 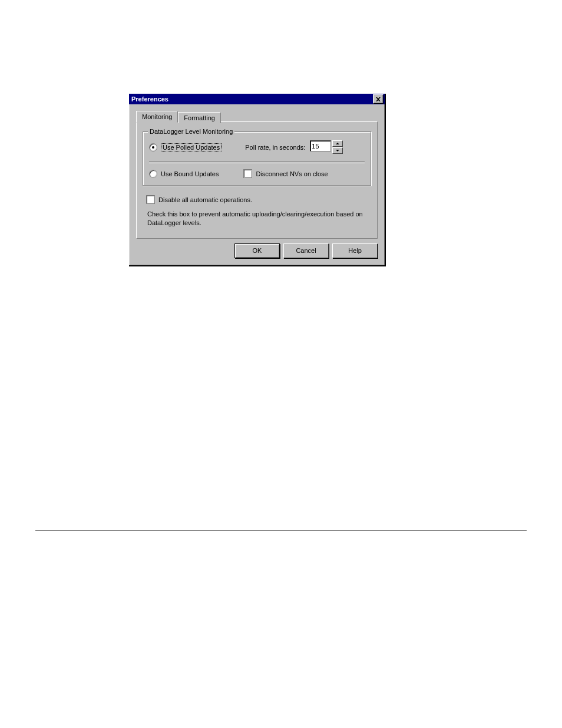 What do you see at coordinates (257, 251) in the screenshot?
I see `button-row: OK Cancel Help` at bounding box center [257, 251].